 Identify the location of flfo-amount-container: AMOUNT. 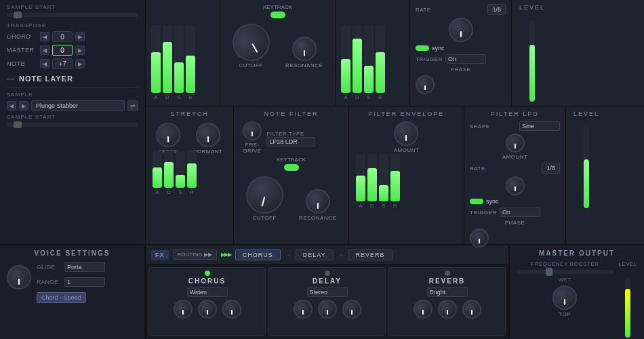
(515, 146).